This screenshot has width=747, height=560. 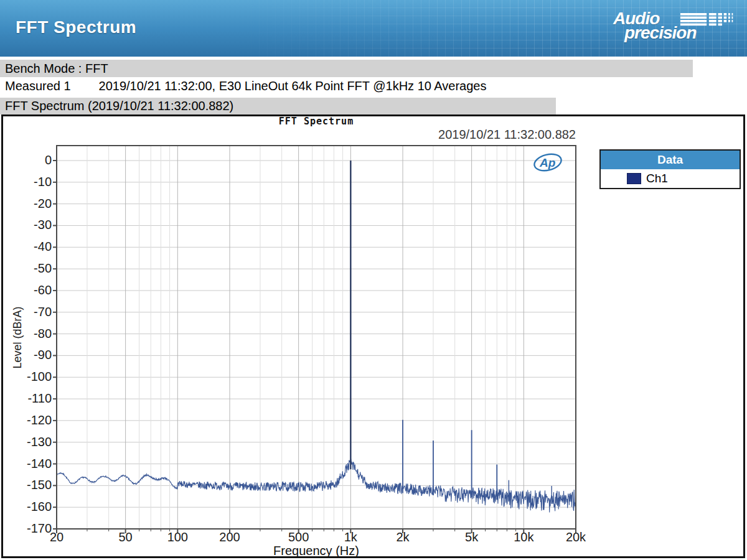 I want to click on measured-bar: Measured 1 2019/10/21 11:32:00, E30 Line…, so click(x=374, y=86).